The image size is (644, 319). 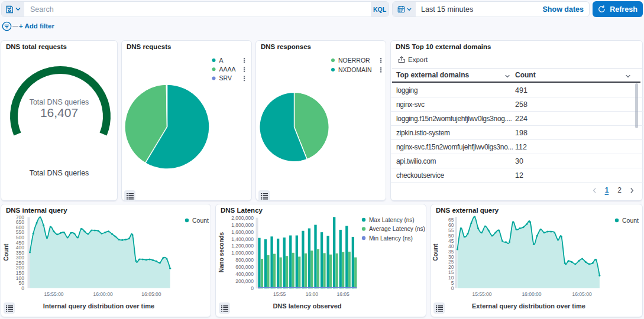 What do you see at coordinates (507, 76) in the screenshot?
I see `sort-chevron-icon` at bounding box center [507, 76].